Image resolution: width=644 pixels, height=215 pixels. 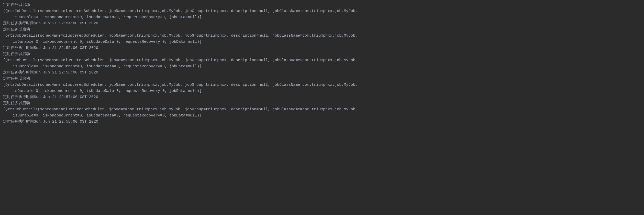 I want to click on log-line: 定时任务执行时间Sun Jun 21 22:54:00 CST 2020, so click(x=322, y=24).